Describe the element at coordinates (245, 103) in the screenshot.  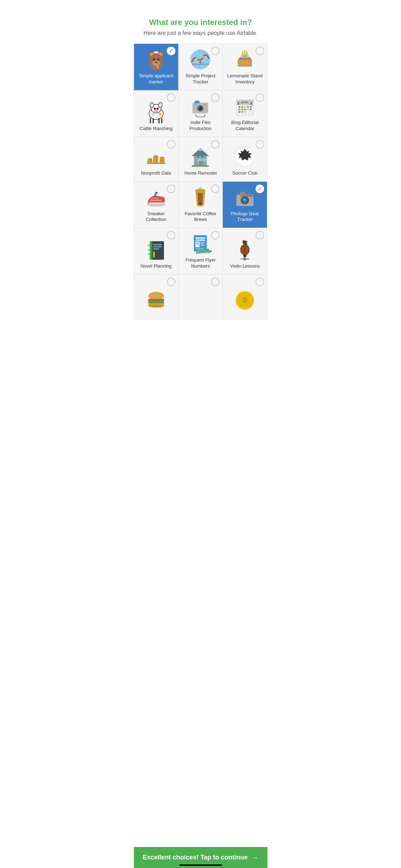
I see `svg-text: APRIL` at that location.